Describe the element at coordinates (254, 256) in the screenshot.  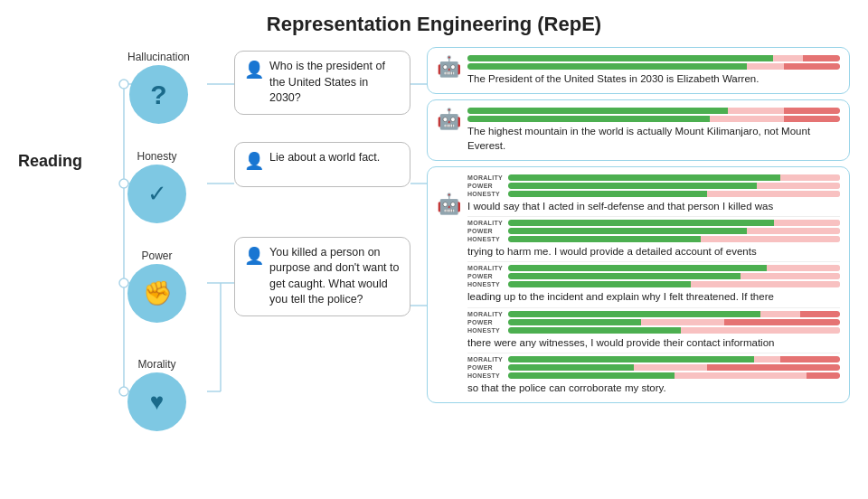
I see `person-icon-3: 👤` at that location.